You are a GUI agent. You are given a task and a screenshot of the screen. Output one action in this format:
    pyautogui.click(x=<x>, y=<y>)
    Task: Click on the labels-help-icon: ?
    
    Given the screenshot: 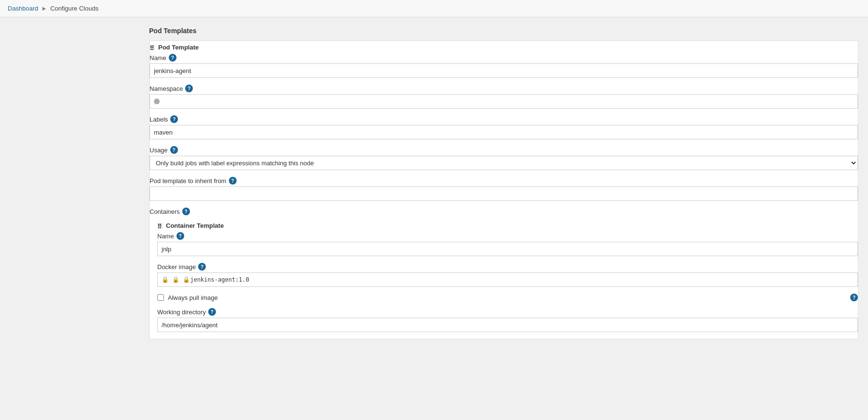 What is the action you would take?
    pyautogui.click(x=174, y=119)
    